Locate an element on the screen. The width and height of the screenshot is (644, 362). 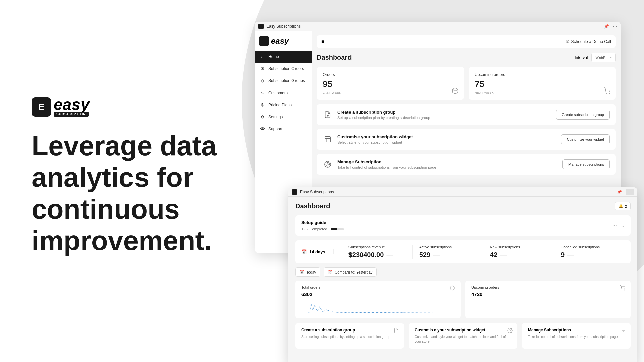
target-icon is located at coordinates (328, 164).